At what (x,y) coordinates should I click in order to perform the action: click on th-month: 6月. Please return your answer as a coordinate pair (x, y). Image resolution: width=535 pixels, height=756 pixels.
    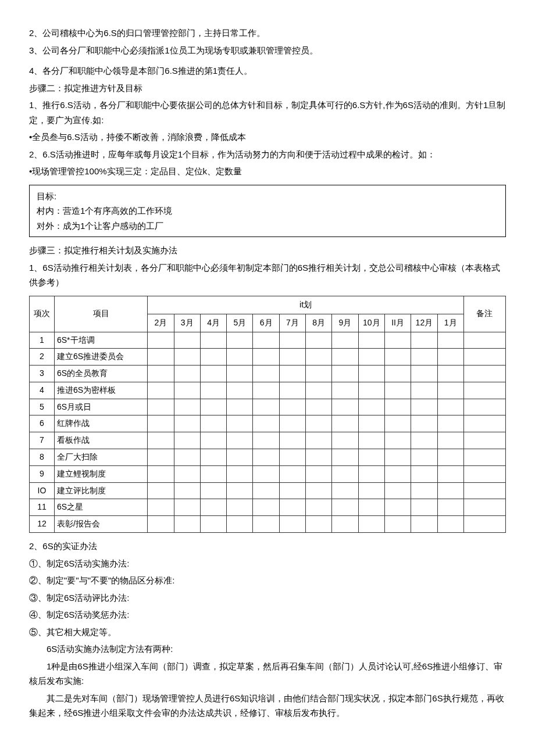
    Looking at the image, I should click on (266, 323).